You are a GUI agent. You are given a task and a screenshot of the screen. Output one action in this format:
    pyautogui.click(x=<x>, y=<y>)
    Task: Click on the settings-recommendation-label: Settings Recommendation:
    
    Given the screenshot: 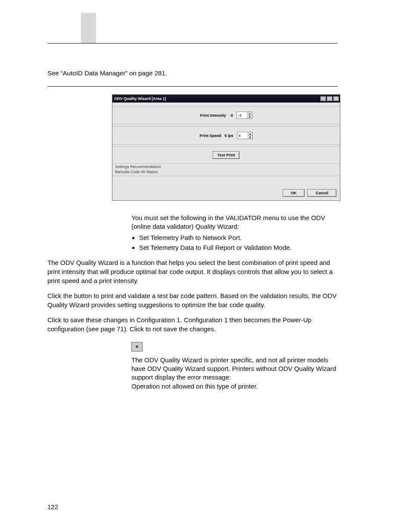 What is the action you would take?
    pyautogui.click(x=226, y=167)
    